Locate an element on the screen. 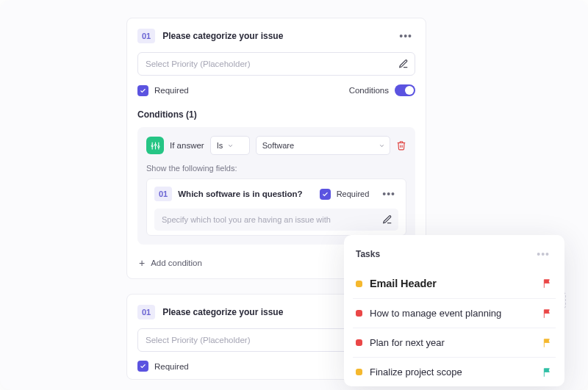 Image resolution: width=588 pixels, height=390 pixels. condition-box: If answer Is Software Show the following… is located at coordinates (276, 186).